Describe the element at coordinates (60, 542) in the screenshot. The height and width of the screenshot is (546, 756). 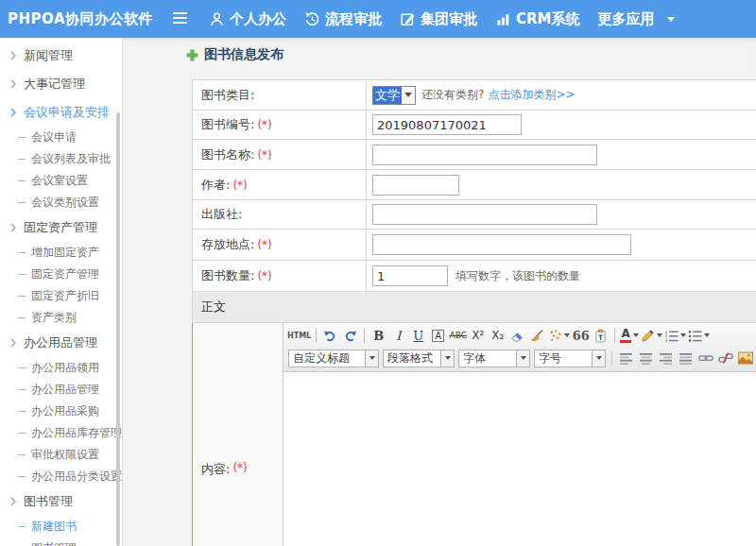
I see `sidebar-item-book-manage: 图书管理` at that location.